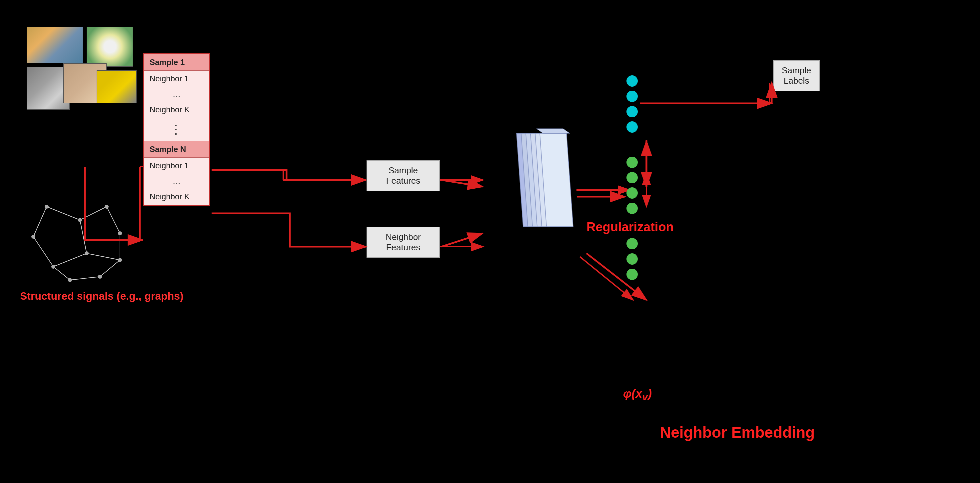  I want to click on table-row-neighbor1-a: Neighbor 1, so click(177, 79).